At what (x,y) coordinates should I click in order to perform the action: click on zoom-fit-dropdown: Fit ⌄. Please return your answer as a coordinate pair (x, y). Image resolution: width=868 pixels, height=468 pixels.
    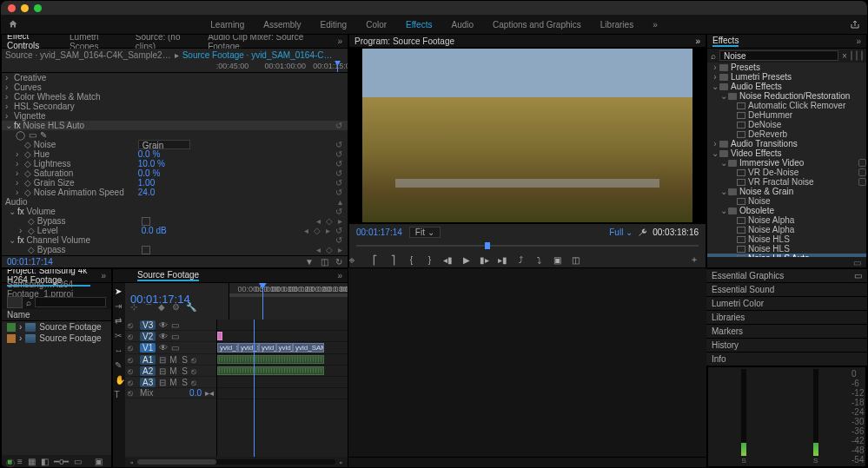
    Looking at the image, I should click on (425, 233).